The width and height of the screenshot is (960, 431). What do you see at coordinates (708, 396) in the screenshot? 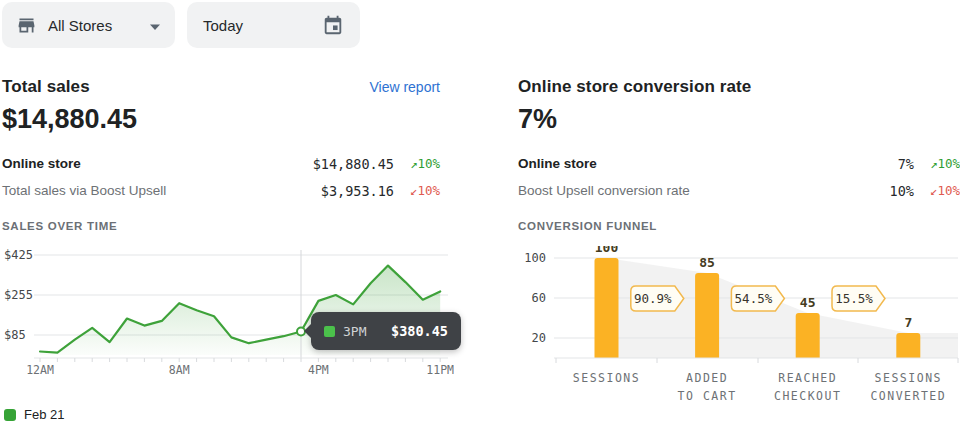
I see `svg-text: TO CART` at bounding box center [708, 396].